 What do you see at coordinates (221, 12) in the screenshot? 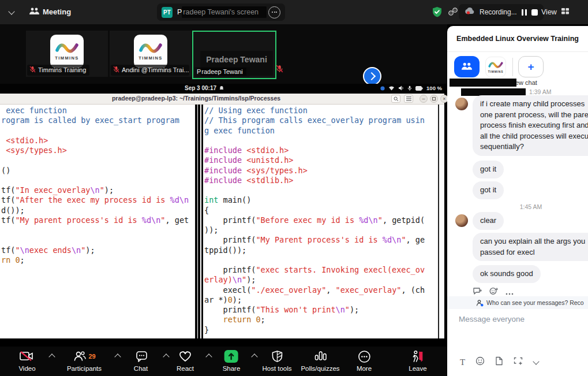
I see `active-share-tab: PT Pradeep Tewani's screen` at bounding box center [221, 12].